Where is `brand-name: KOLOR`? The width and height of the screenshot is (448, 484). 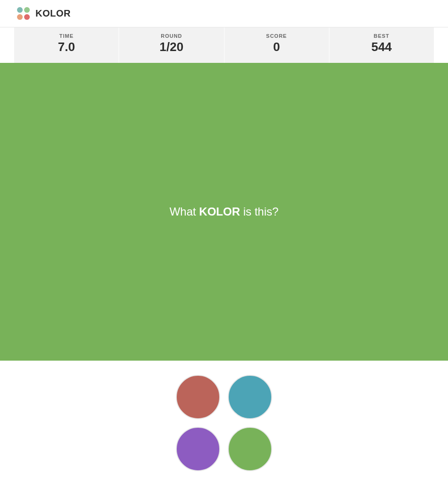
brand-name: KOLOR is located at coordinates (53, 13).